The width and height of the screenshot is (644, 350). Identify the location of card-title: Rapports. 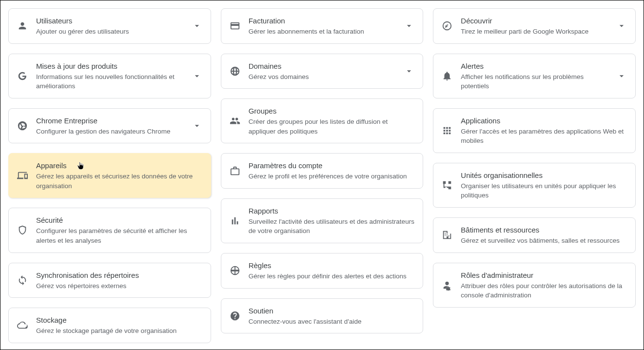
(332, 211).